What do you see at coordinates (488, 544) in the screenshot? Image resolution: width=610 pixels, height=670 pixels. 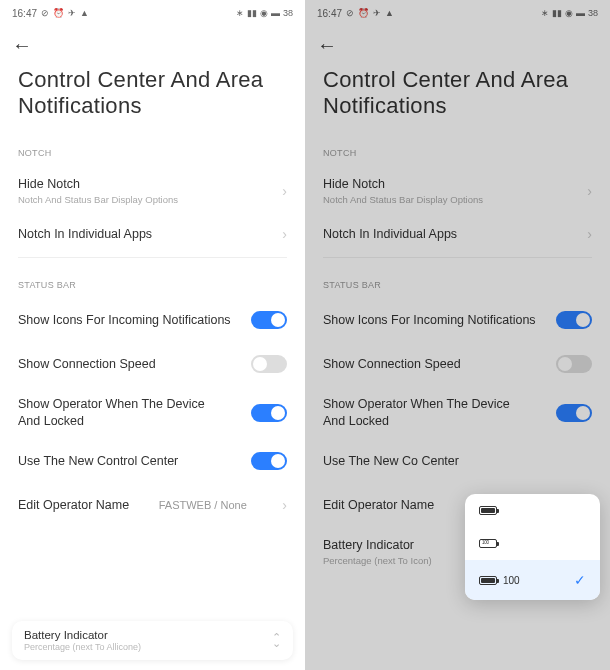 I see `battery-number-icon` at bounding box center [488, 544].